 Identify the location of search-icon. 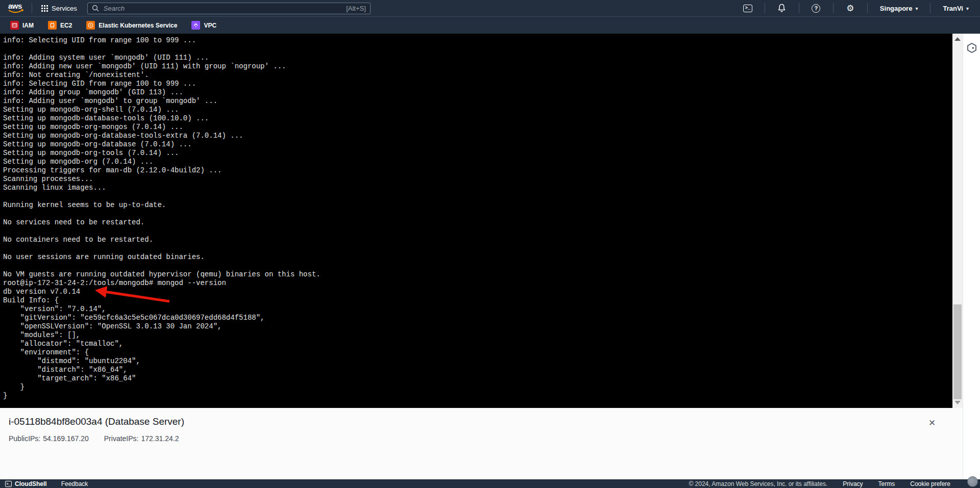
(95, 8).